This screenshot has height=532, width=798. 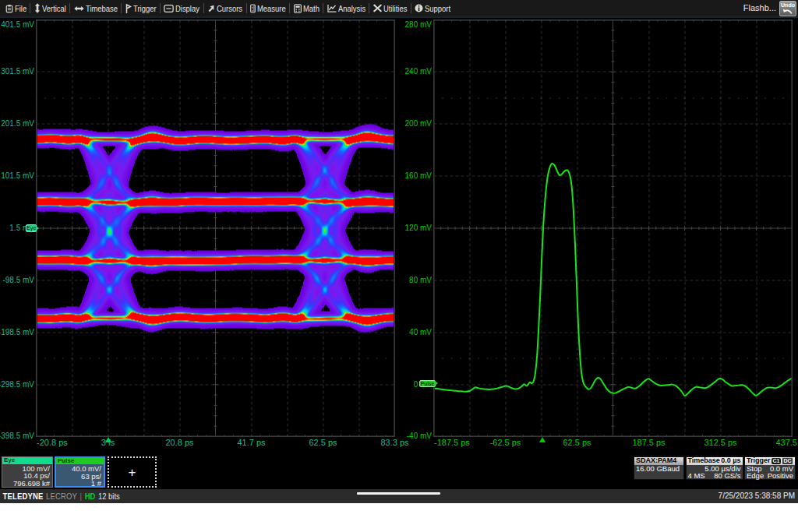 What do you see at coordinates (268, 8) in the screenshot?
I see `menu-item-measure: Measure` at bounding box center [268, 8].